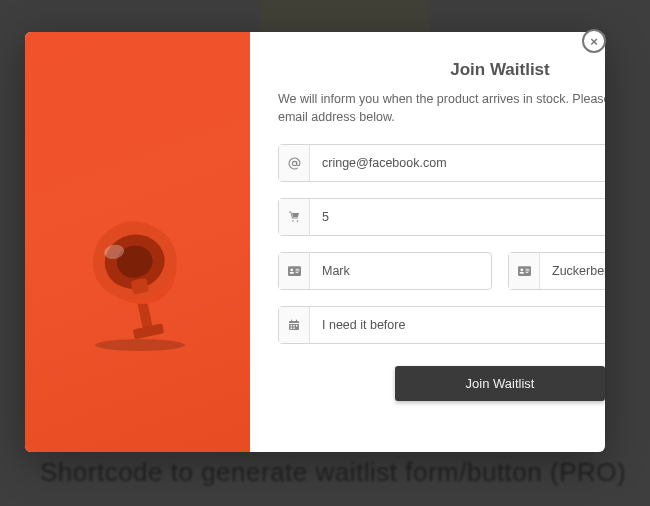 Image resolution: width=650 pixels, height=506 pixels. I want to click on modal-title: Join Waitlist, so click(442, 70).